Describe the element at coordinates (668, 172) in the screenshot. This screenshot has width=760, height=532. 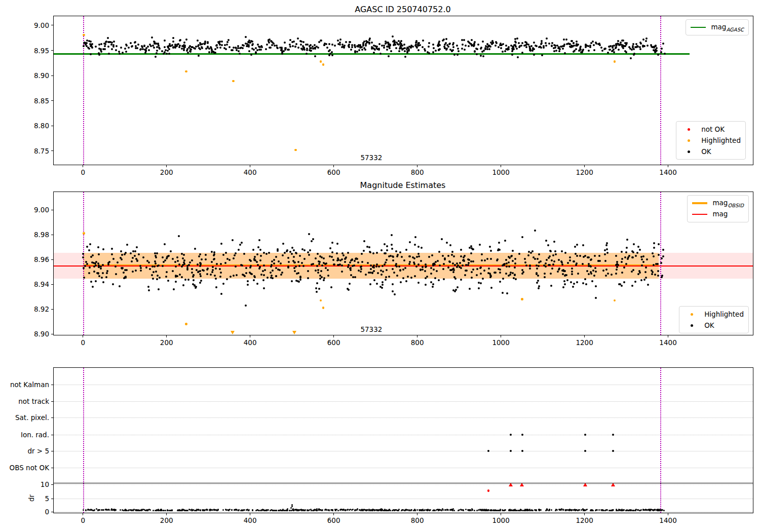
I see `x-tick-label: 1400` at that location.